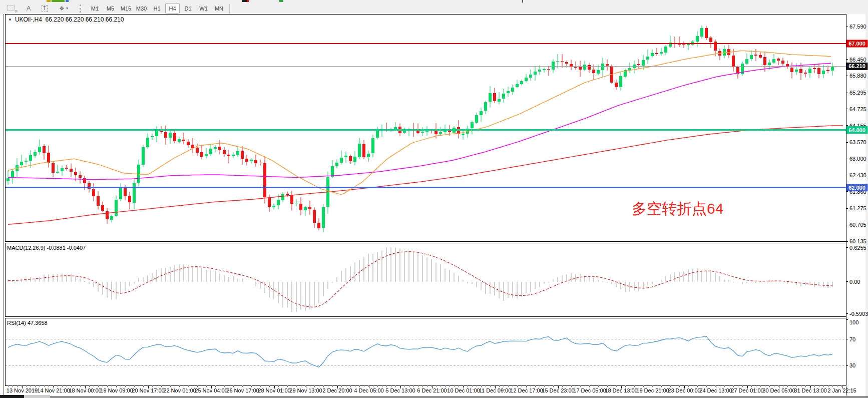 The width and height of the screenshot is (868, 398). What do you see at coordinates (368, 390) in the screenshot?
I see `time-tick-label: 4 Dec 05:00` at bounding box center [368, 390].